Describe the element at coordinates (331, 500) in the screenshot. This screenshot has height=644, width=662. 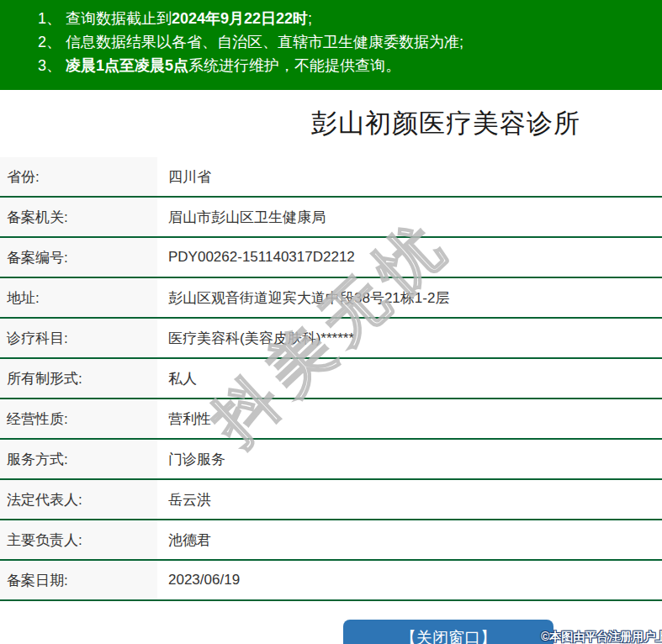
I see `table-row: 法定代表人:岳云洪` at that location.